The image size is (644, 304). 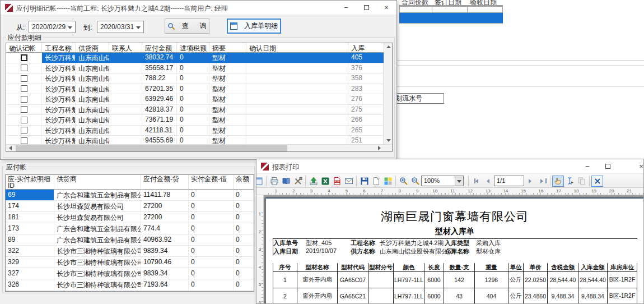 I want to click on detail-column-header: 确认日期, so click(x=297, y=48).